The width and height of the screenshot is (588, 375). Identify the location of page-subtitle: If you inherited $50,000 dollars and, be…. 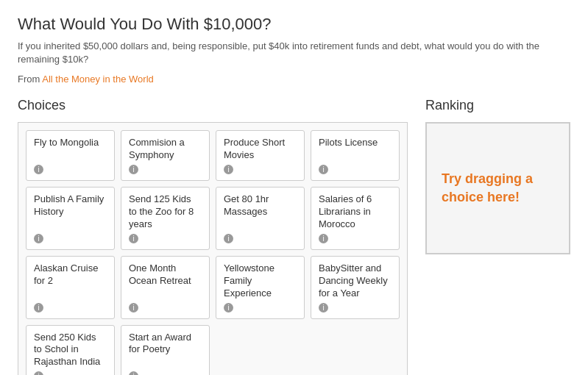
(294, 53).